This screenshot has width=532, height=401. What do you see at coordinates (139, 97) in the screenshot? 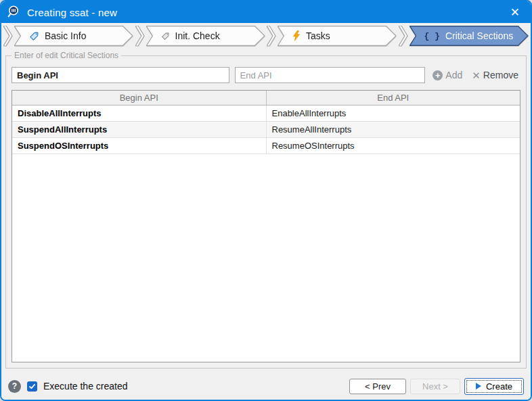
I see `column-header-begin-api: Begin API` at bounding box center [139, 97].